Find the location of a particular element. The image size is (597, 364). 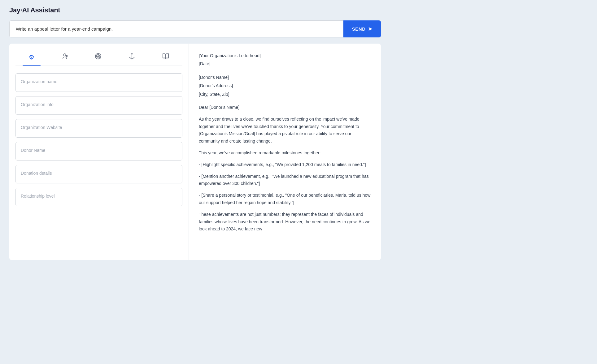

donor-name-field: Donor Name is located at coordinates (99, 151).